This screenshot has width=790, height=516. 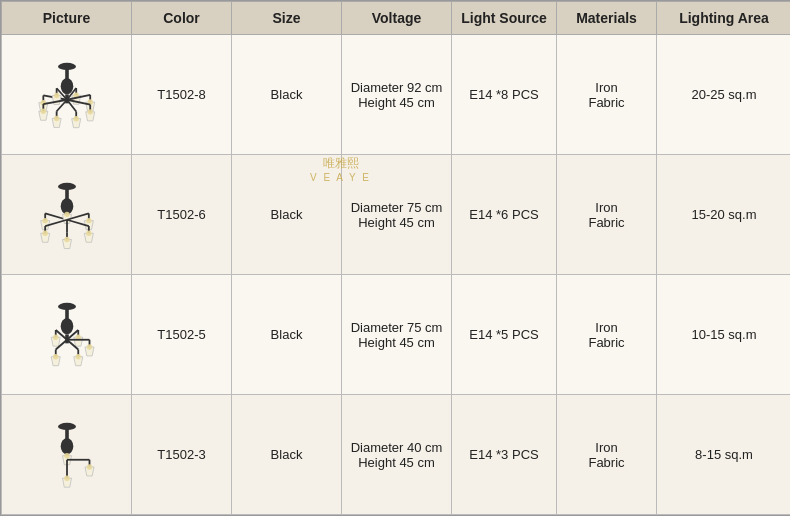 What do you see at coordinates (397, 455) in the screenshot?
I see `cell-size: Diameter 40 cmHeight 45 cm` at bounding box center [397, 455].